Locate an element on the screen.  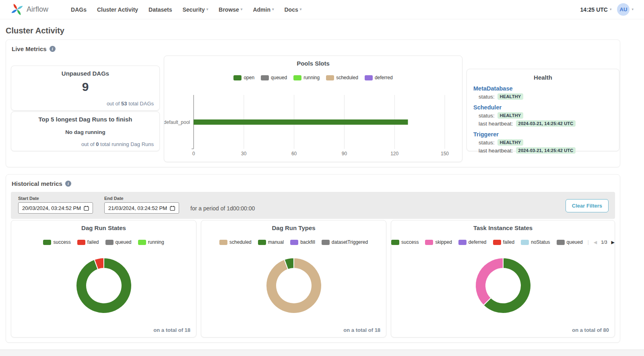
user-avatar: AU is located at coordinates (623, 10).